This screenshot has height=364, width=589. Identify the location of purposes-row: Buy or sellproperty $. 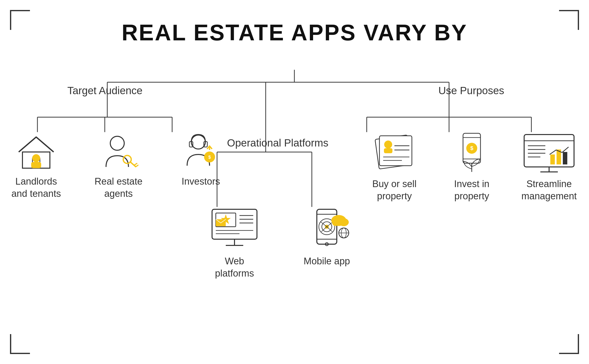
(472, 167).